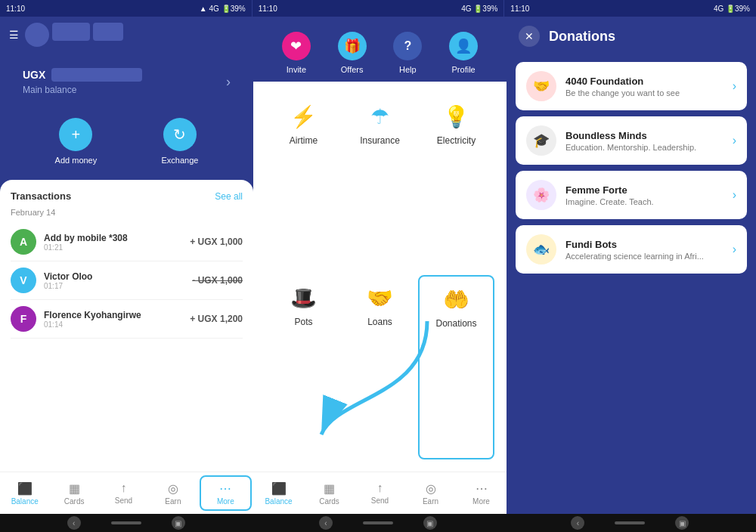 This screenshot has height=532, width=756. What do you see at coordinates (541, 195) in the screenshot?
I see `org-logo-femme: 🌸` at bounding box center [541, 195].